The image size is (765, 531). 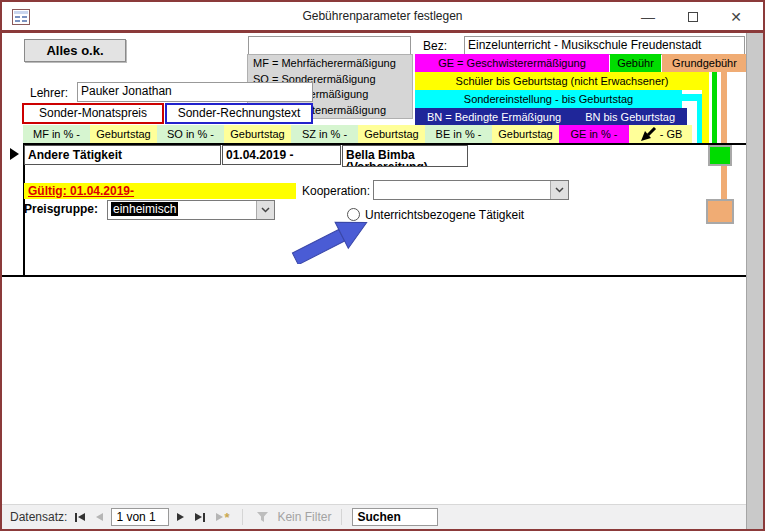 I want to click on first-record-button, so click(x=80, y=518).